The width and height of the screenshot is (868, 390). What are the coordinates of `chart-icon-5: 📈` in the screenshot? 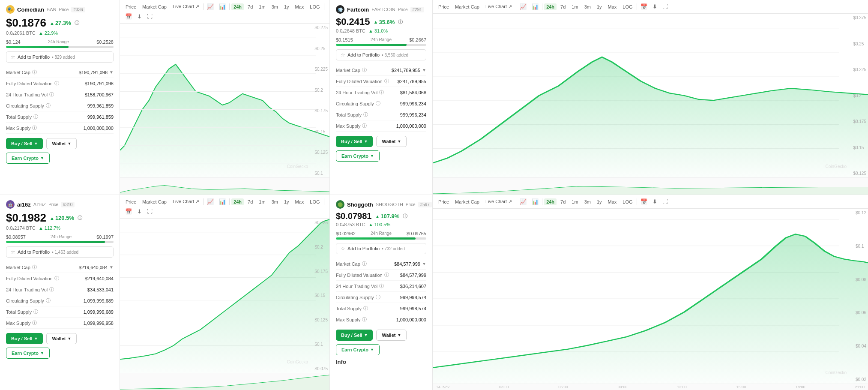 It's located at (523, 7).